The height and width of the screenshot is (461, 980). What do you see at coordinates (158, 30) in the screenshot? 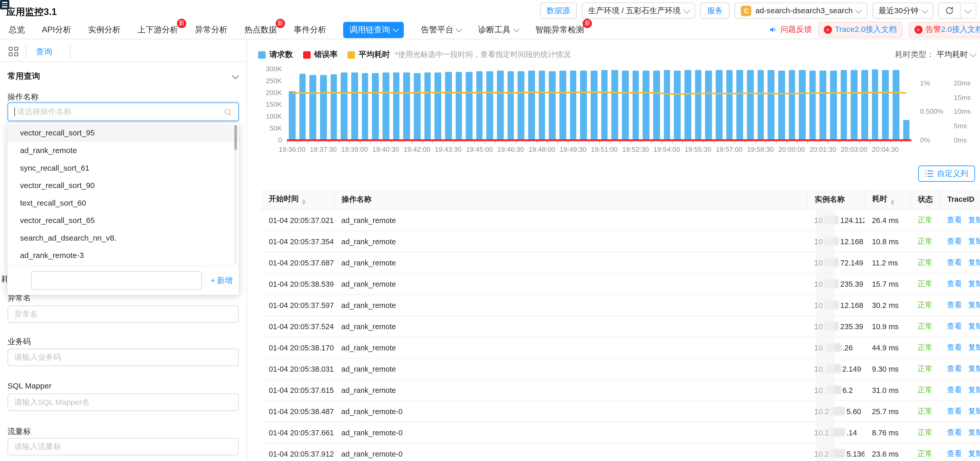
I see `nav-item-上下游分析: 上下游分析新` at bounding box center [158, 30].